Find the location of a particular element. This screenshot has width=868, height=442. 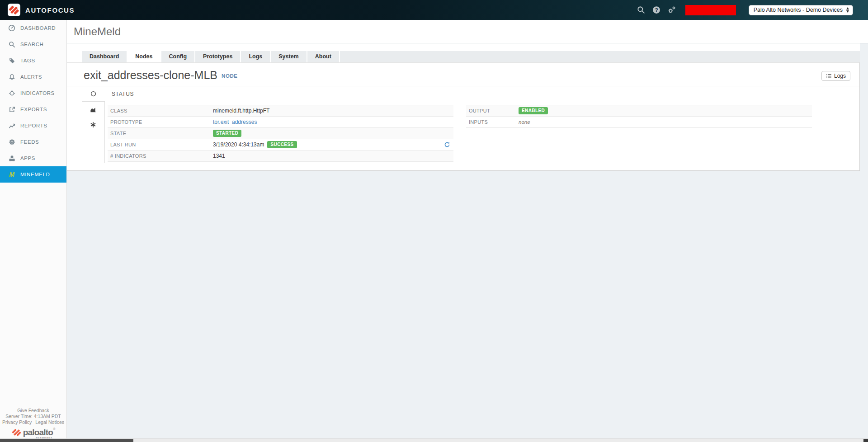

last-run-timestamp: 3/19/2020 4:34:13am is located at coordinates (239, 145).